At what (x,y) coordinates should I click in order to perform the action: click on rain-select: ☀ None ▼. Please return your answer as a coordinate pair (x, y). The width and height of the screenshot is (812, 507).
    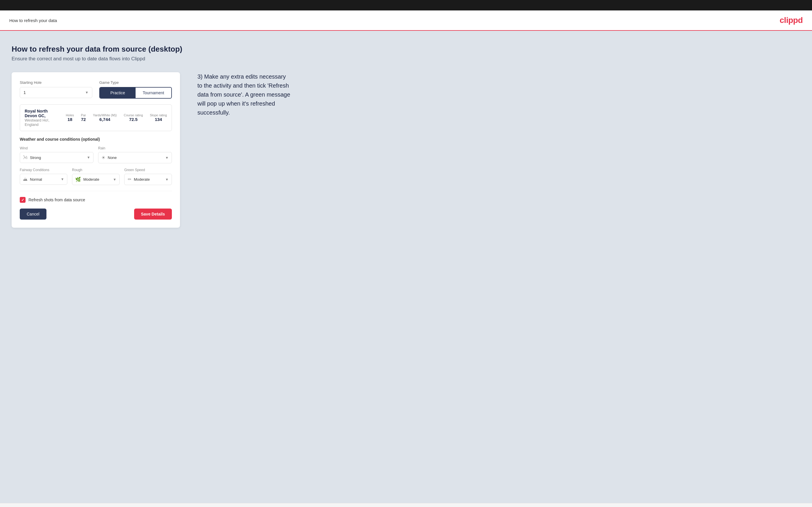
    Looking at the image, I should click on (135, 158).